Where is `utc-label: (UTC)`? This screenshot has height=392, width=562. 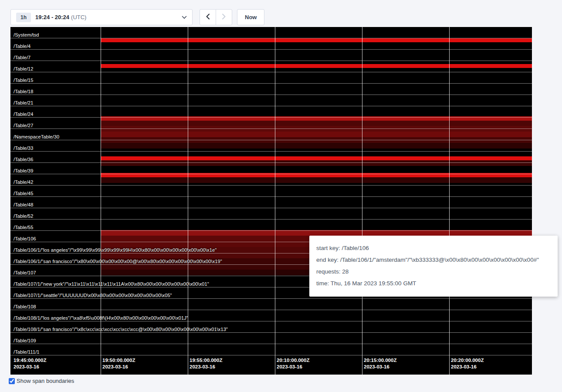
utc-label: (UTC) is located at coordinates (78, 17).